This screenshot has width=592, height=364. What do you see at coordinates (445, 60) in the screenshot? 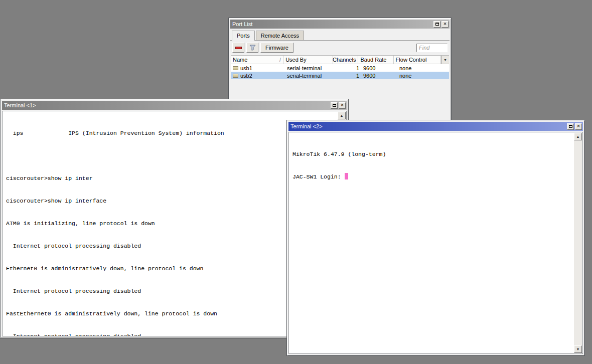
I see `column-dropdown-button: ▼` at bounding box center [445, 60].